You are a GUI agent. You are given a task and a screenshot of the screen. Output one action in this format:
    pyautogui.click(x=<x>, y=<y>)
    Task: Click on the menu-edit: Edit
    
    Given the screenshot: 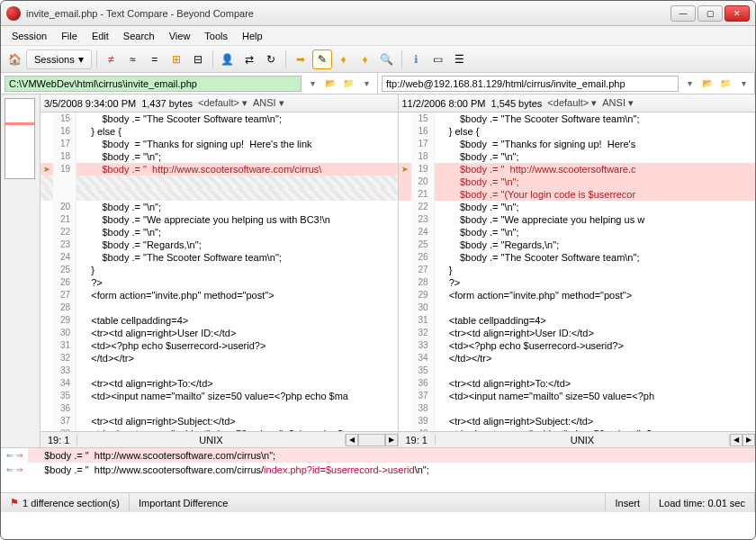 What is the action you would take?
    pyautogui.click(x=101, y=36)
    